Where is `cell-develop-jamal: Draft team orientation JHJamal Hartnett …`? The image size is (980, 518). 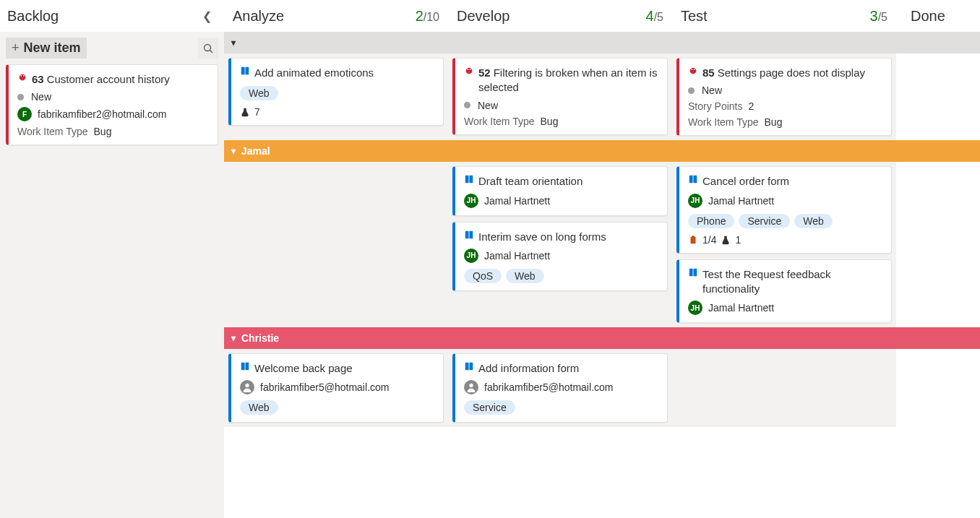 cell-develop-jamal: Draft team orientation JHJamal Hartnett … is located at coordinates (560, 244).